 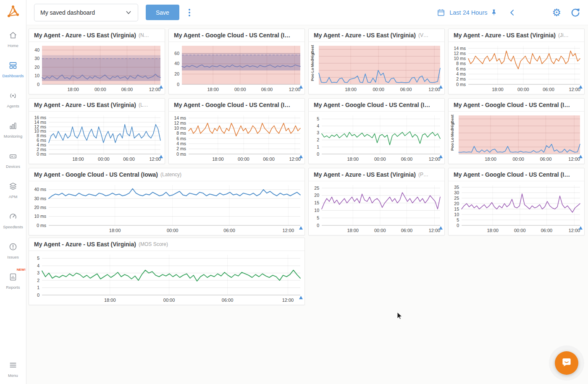 I want to click on svg-text: 4 ms, so click(x=181, y=144).